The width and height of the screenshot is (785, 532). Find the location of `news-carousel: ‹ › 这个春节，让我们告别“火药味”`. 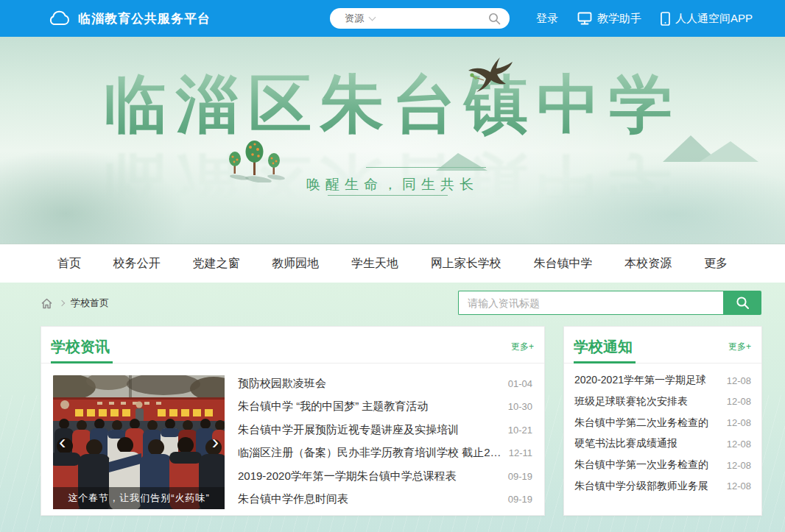

news-carousel: ‹ › 这个春节，让我们告别“火药味” is located at coordinates (138, 442).